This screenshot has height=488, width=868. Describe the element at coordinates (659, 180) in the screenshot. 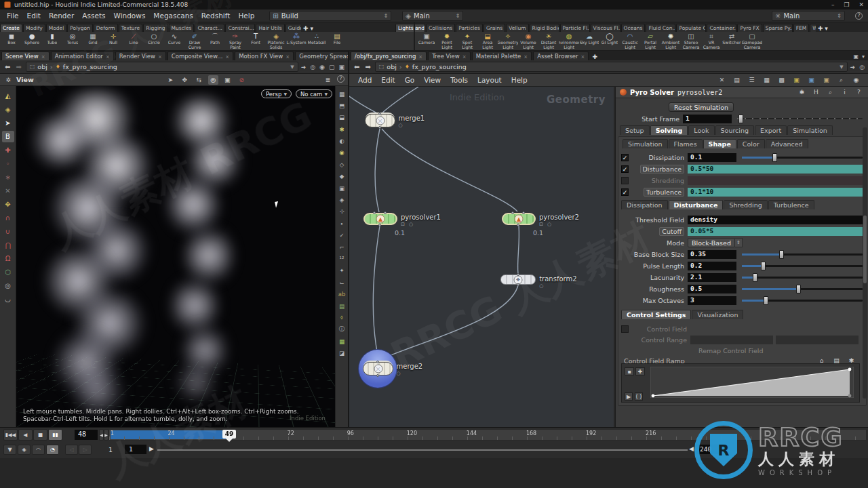

I see `shredding-label: Shredding` at that location.